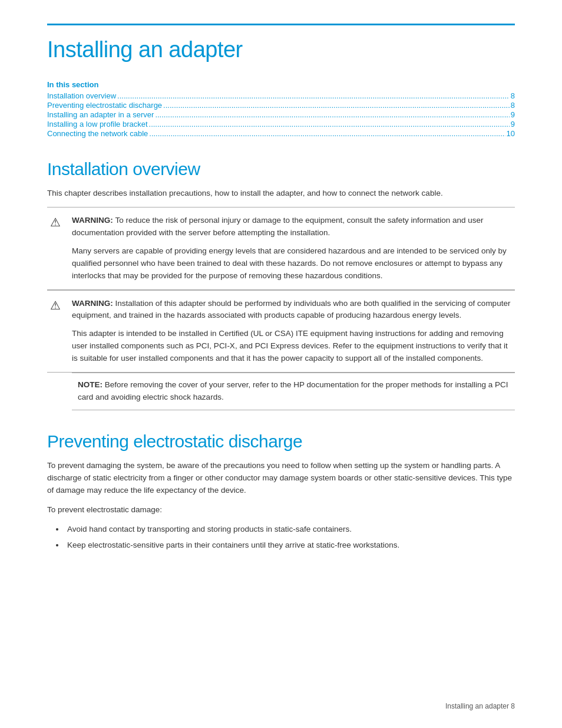 The width and height of the screenshot is (562, 728). Describe the element at coordinates (105, 105) in the screenshot. I see `toc-item-title: Preventing electrostatic discharge` at that location.